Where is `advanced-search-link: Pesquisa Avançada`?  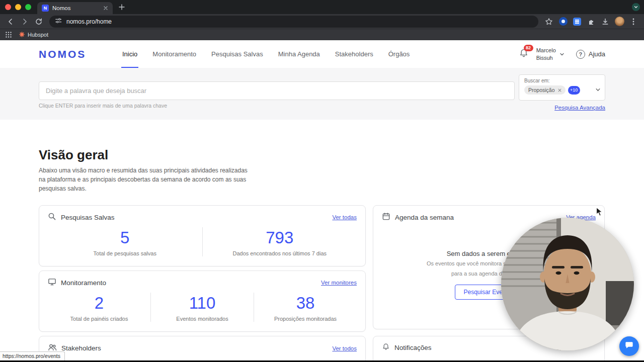
advanced-search-link: Pesquisa Avançada is located at coordinates (580, 108).